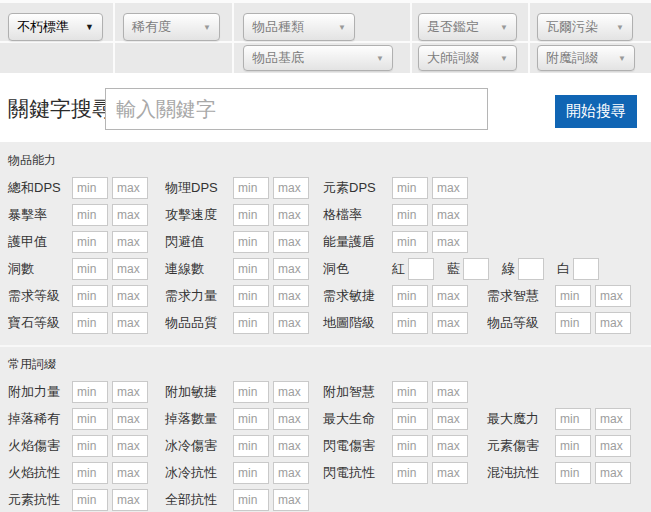 Image resolution: width=651 pixels, height=512 pixels. What do you see at coordinates (622, 58) in the screenshot?
I see `chevron-down-icon: ▼` at bounding box center [622, 58].